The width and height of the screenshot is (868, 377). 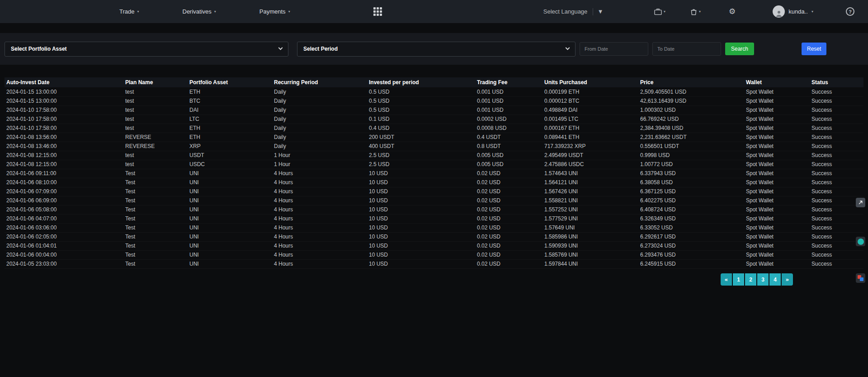 What do you see at coordinates (590, 173) in the screenshot?
I see `table-cell: 1.574643 UNI` at bounding box center [590, 173].